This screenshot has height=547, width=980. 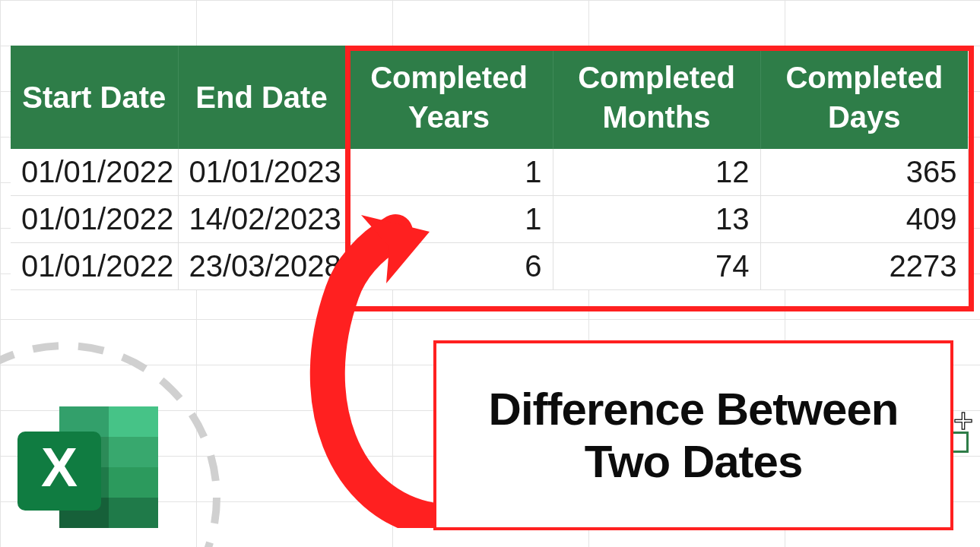 I want to click on cell-end: 14/02/2023, so click(x=262, y=220).